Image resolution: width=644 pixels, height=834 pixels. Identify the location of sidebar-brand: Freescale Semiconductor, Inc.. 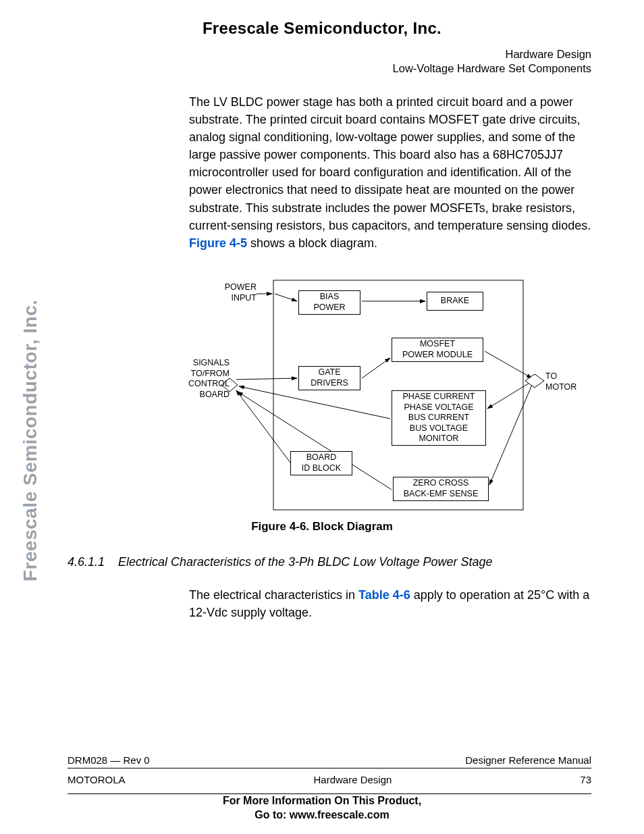
(20, 425).